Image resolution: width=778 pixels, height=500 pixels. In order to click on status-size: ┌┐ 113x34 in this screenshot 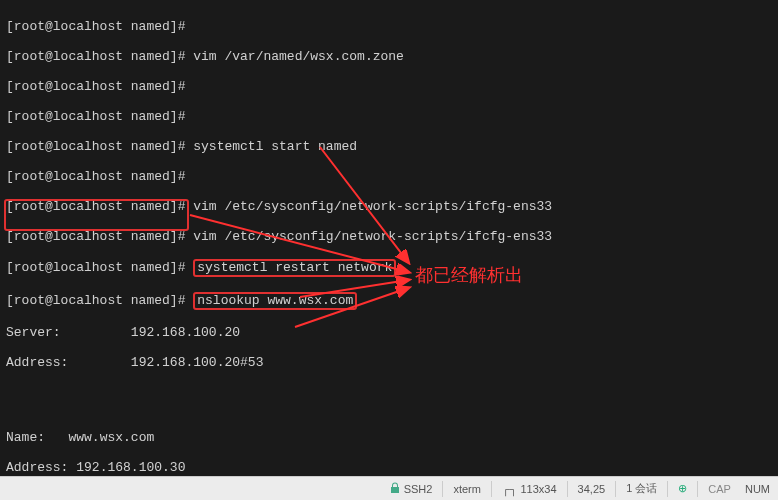, I will do `click(530, 489)`.